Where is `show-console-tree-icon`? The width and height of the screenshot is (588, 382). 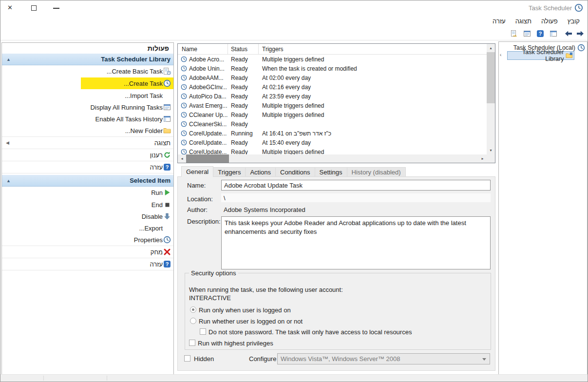 show-console-tree-icon is located at coordinates (553, 34).